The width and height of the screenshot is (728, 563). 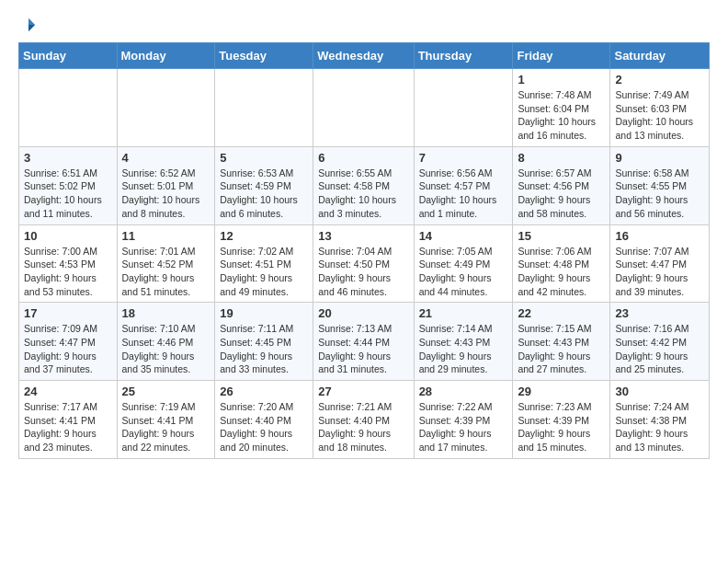 What do you see at coordinates (463, 193) in the screenshot?
I see `day-info: Sunrise: 6:56 AMSunset: 4:57 PMDaylight:…` at bounding box center [463, 193].